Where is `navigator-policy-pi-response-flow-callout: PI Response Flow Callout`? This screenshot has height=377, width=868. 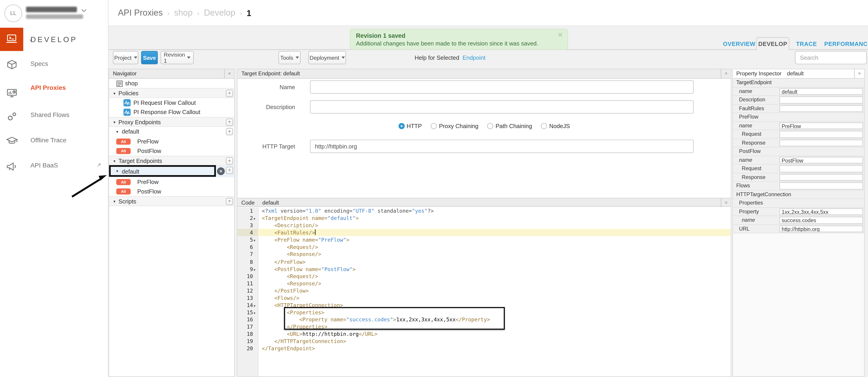
navigator-policy-pi-response-flow-callout: PI Response Flow Callout is located at coordinates (171, 112).